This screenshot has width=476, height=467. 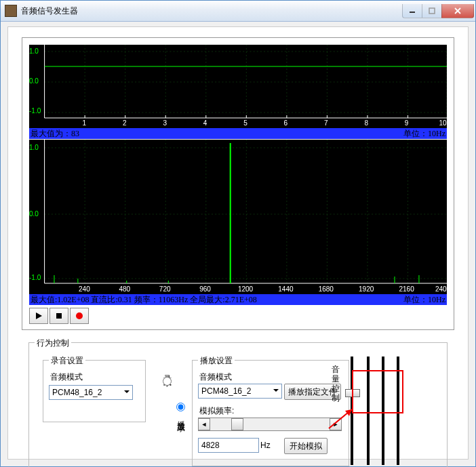 I want to click on stop-button, so click(x=59, y=316).